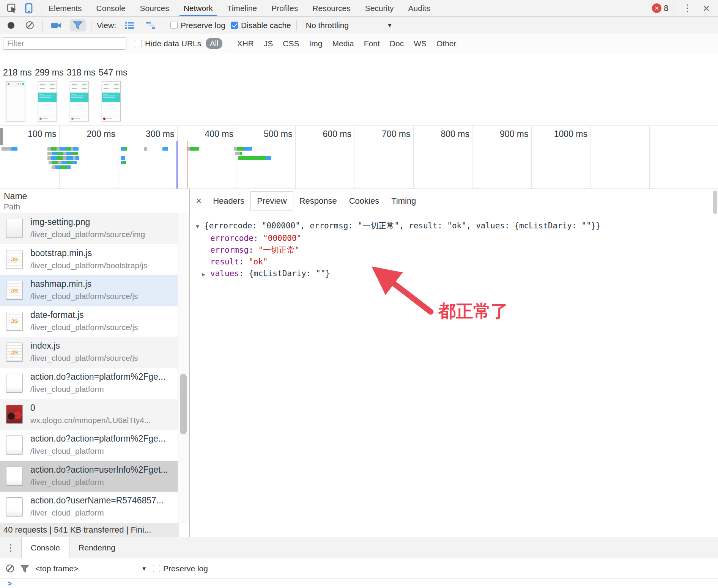  Describe the element at coordinates (29, 8) in the screenshot. I see `device-toolbar-icon` at that location.